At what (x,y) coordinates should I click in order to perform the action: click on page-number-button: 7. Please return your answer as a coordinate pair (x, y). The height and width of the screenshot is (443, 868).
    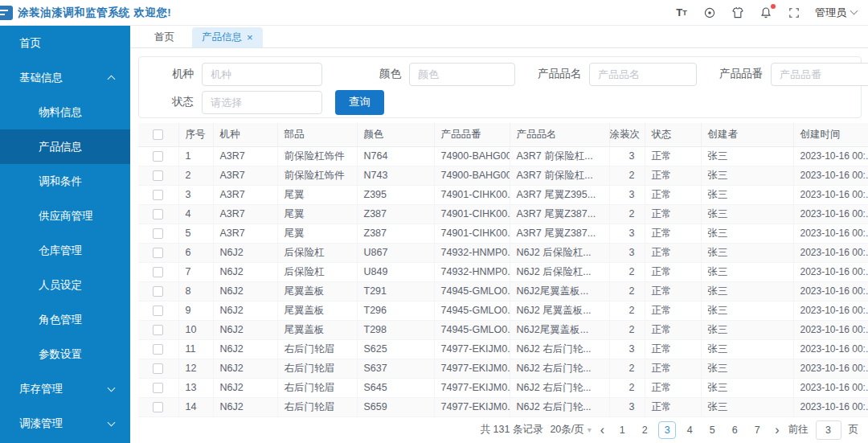
    Looking at the image, I should click on (757, 430).